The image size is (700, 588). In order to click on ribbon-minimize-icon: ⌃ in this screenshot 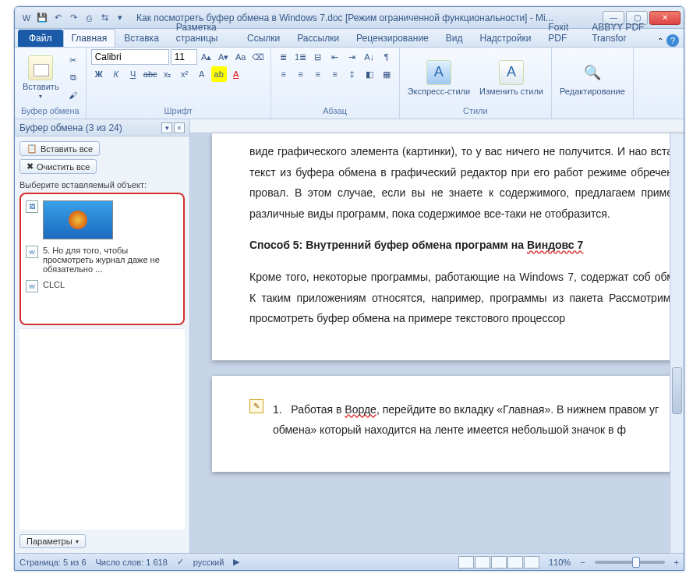, I will do `click(660, 41)`.